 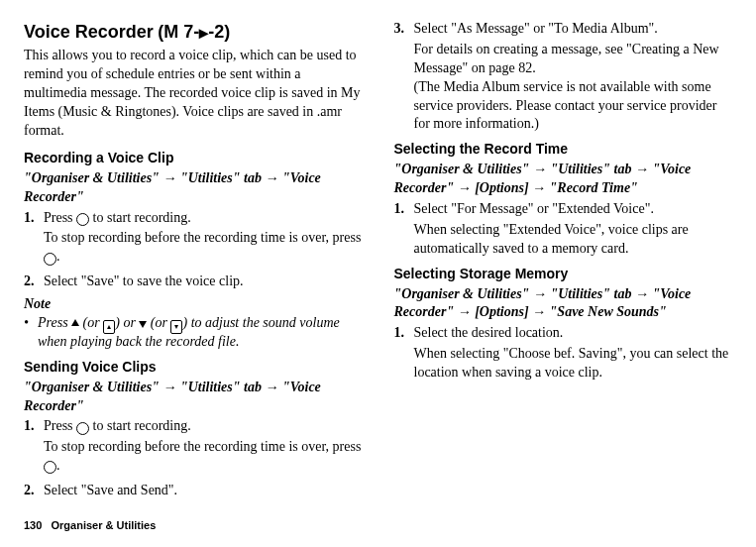 I want to click on sending-step-1: 1. Press to start recording., so click(x=193, y=426).